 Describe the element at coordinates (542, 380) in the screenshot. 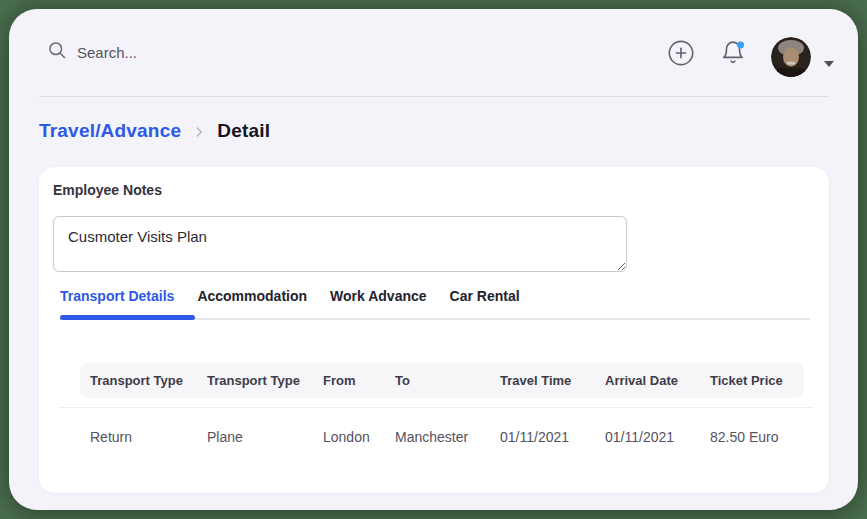

I see `column-header-travel-time: Travel Time` at that location.